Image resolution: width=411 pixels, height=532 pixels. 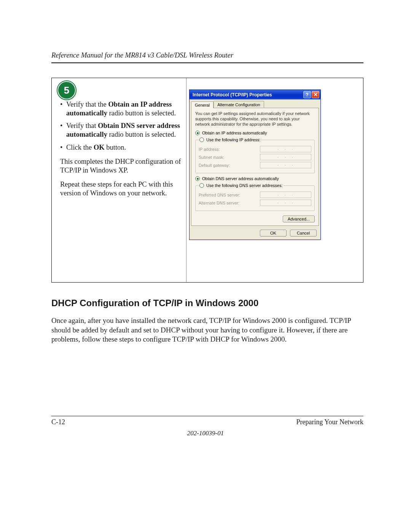 What do you see at coordinates (207, 63) in the screenshot?
I see `header-rule` at bounding box center [207, 63].